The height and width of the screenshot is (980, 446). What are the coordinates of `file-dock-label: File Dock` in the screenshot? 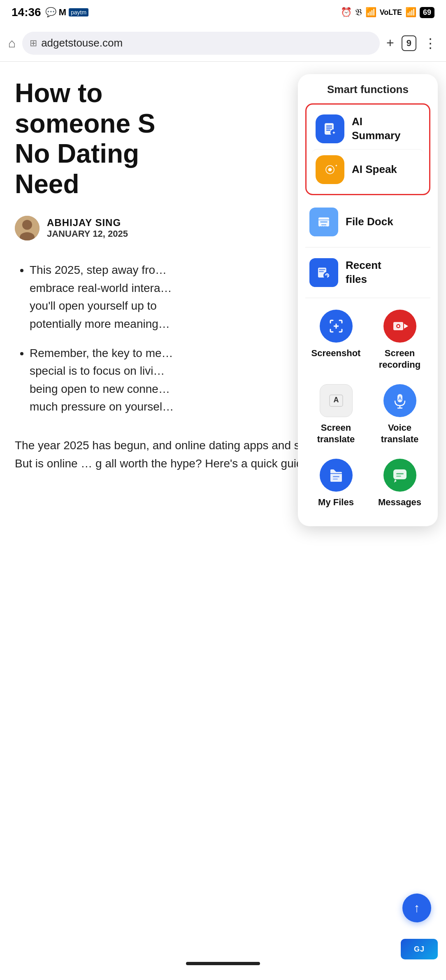 It's located at (369, 222).